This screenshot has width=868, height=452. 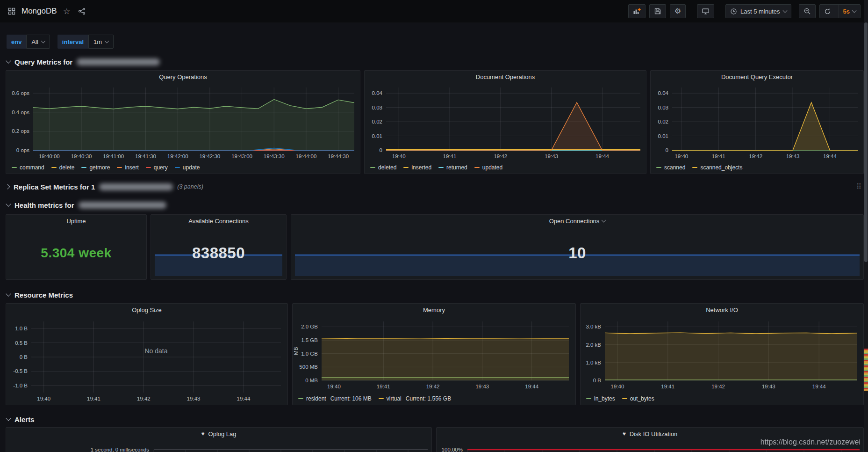 What do you see at coordinates (434, 310) in the screenshot?
I see `panel-title: Memory` at bounding box center [434, 310].